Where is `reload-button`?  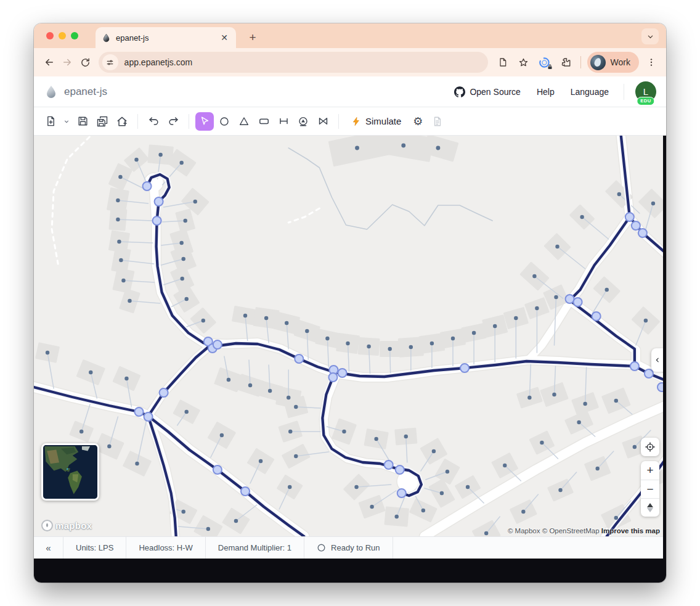 reload-button is located at coordinates (86, 62).